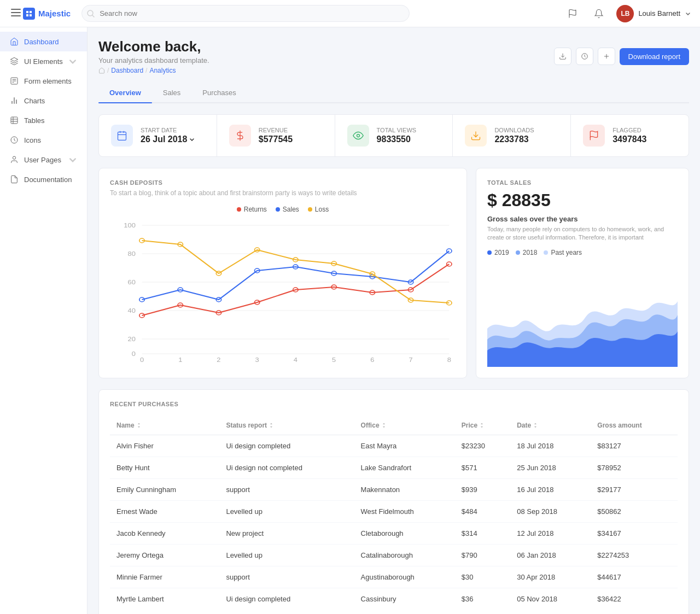 This screenshot has height=614, width=700. I want to click on sidebar-item-dashboard: Dashboard, so click(44, 42).